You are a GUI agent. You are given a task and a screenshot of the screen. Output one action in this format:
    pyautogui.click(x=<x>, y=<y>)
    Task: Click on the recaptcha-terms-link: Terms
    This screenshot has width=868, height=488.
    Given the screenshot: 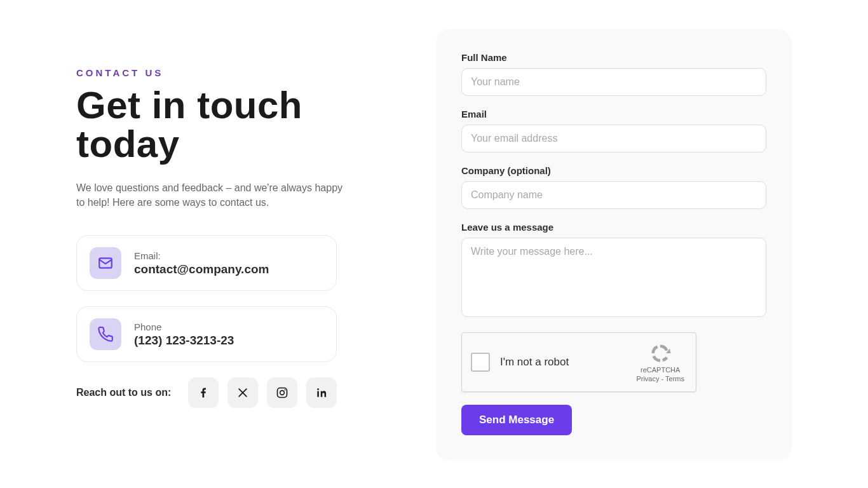 What is the action you would take?
    pyautogui.click(x=675, y=379)
    